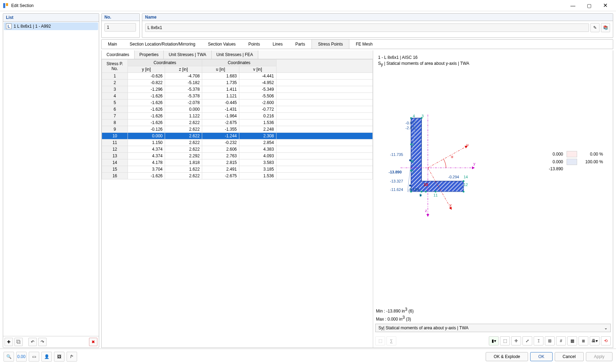 The width and height of the screenshot is (616, 364). I want to click on axis-y-label: y, so click(474, 164).